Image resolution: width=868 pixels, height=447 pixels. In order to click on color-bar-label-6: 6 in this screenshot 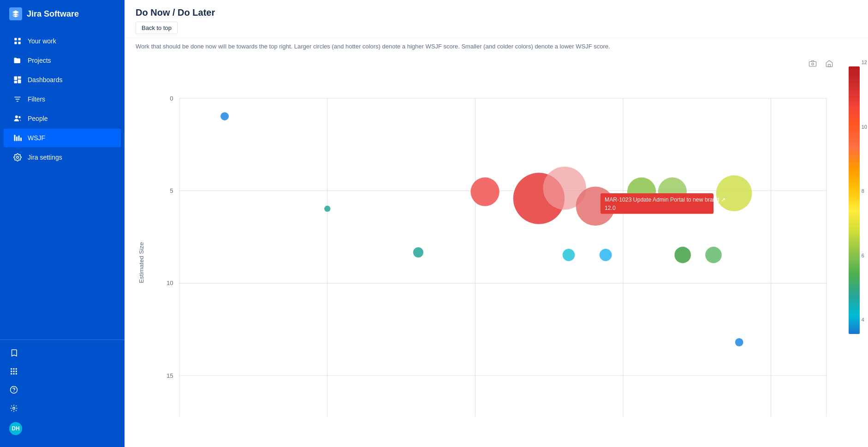, I will do `click(864, 256)`.